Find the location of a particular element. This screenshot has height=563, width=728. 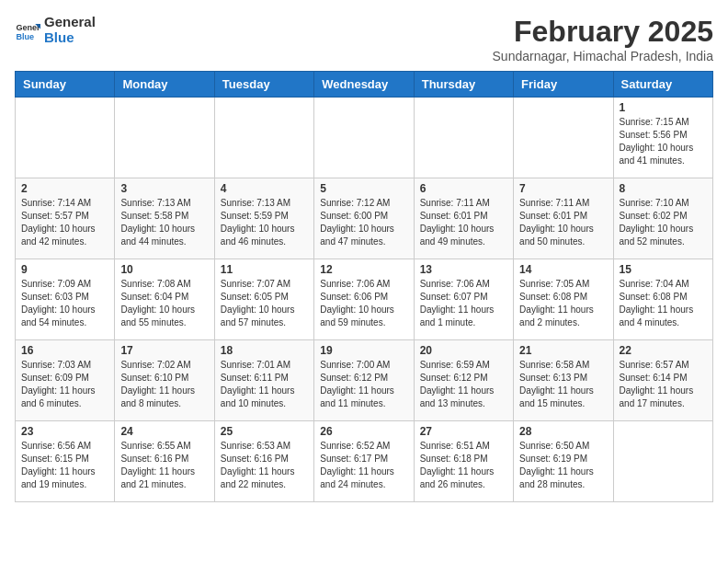

day-number: 19 is located at coordinates (364, 350).